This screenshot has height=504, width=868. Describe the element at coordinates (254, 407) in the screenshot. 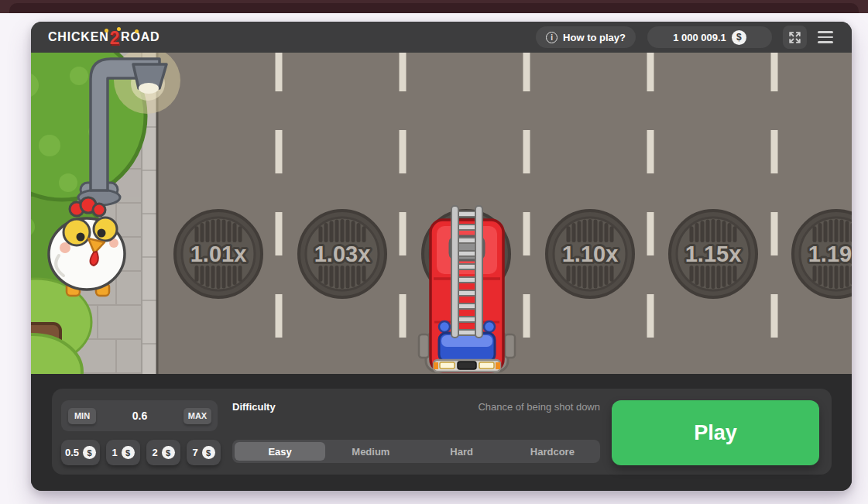

I see `difficulty-label: Difficulty` at that location.